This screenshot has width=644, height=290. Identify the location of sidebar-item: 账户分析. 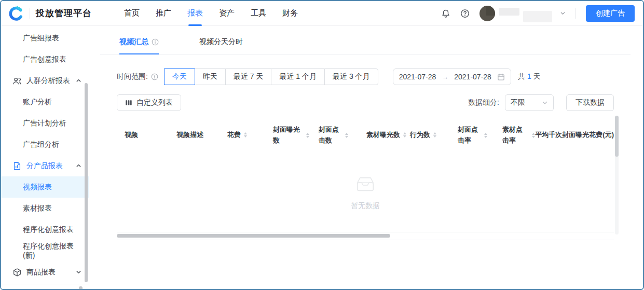
(45, 102).